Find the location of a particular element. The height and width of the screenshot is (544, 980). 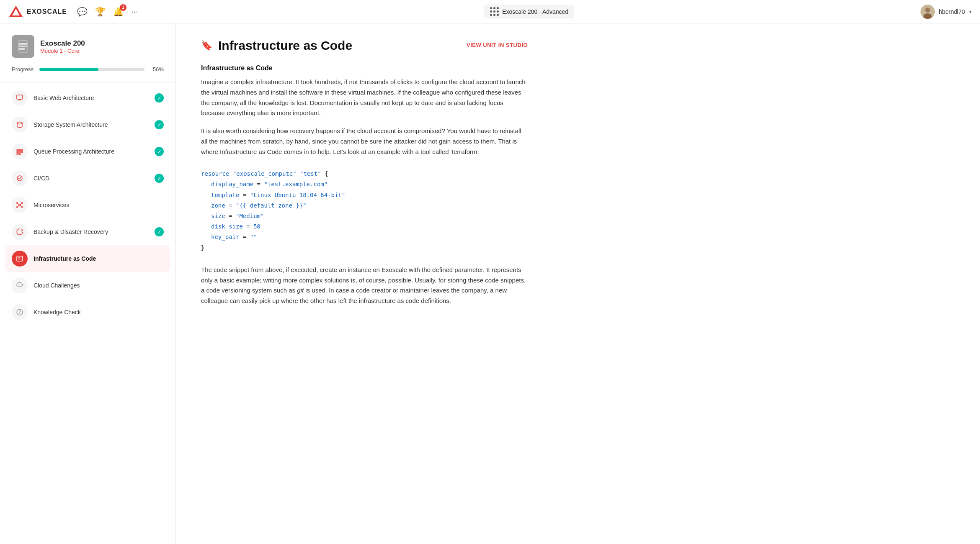

paragraph-1: Imagine a complex infrastructure. It too… is located at coordinates (364, 98).